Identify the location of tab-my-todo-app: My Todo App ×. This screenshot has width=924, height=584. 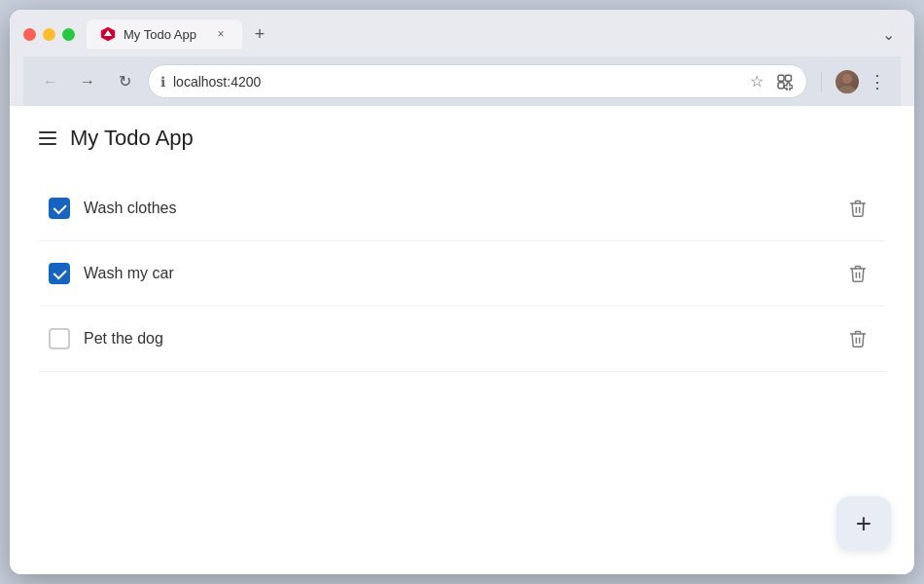
(164, 34).